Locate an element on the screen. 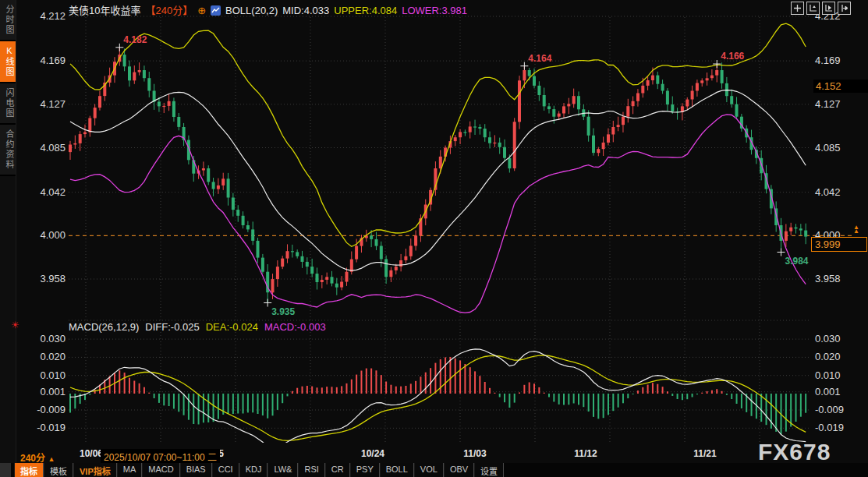 This screenshot has width=868, height=477. window-controls is located at coordinates (820, 8).